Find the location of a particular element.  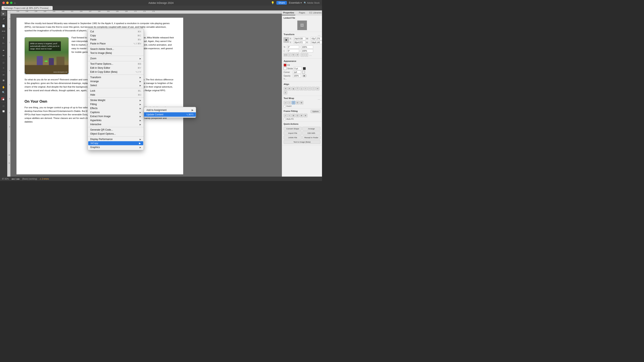

pencil-tool: ✏ is located at coordinates (4, 56).